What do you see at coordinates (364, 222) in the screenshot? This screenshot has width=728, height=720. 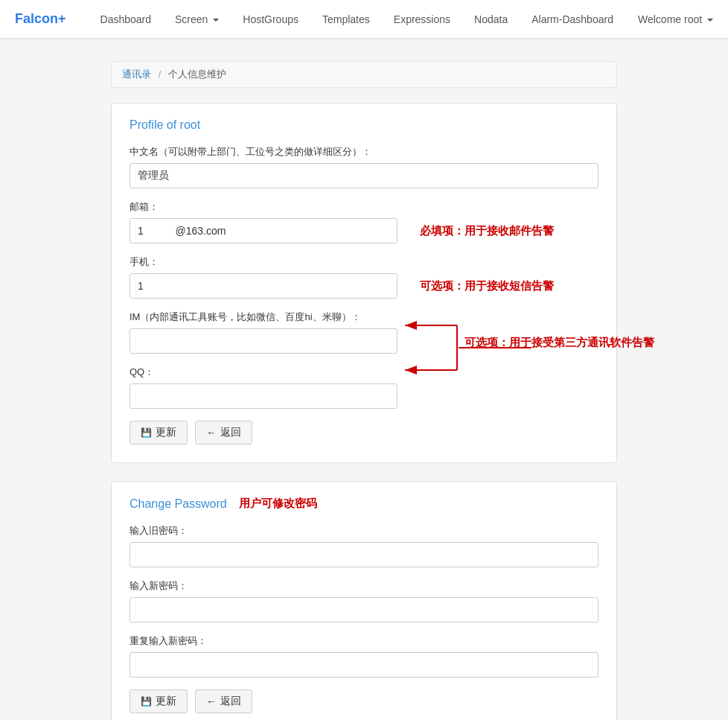 I see `email-group: 邮箱： 必填项：用于接收邮件告警` at bounding box center [364, 222].